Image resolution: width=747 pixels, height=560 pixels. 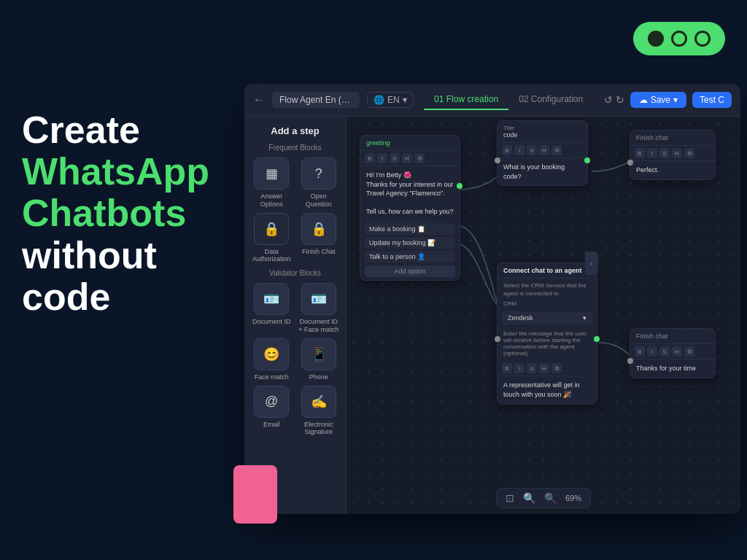 What do you see at coordinates (573, 498) in the screenshot?
I see `zoom-level: 69%` at bounding box center [573, 498].